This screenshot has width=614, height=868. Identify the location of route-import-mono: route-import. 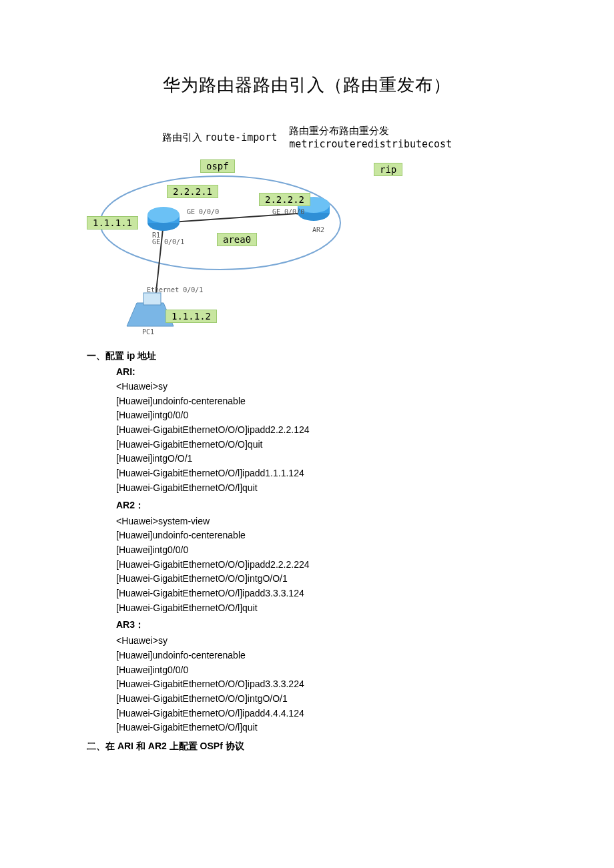
(241, 137).